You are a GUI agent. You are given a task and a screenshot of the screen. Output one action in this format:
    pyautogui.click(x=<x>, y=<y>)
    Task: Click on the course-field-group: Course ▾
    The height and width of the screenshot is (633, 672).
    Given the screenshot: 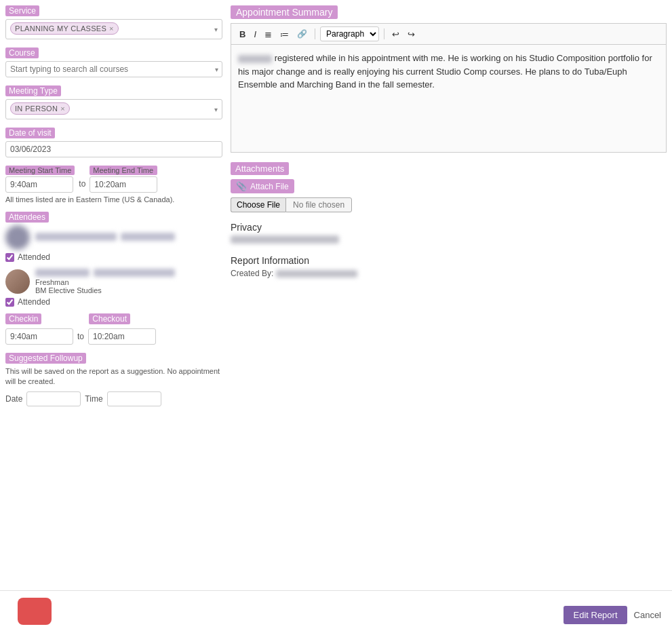 What is the action you would take?
    pyautogui.click(x=114, y=62)
    